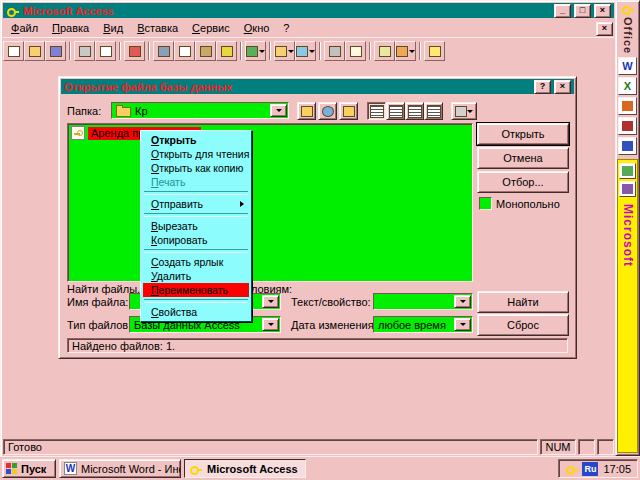  Describe the element at coordinates (206, 51) in the screenshot. I see `paste-button` at that location.